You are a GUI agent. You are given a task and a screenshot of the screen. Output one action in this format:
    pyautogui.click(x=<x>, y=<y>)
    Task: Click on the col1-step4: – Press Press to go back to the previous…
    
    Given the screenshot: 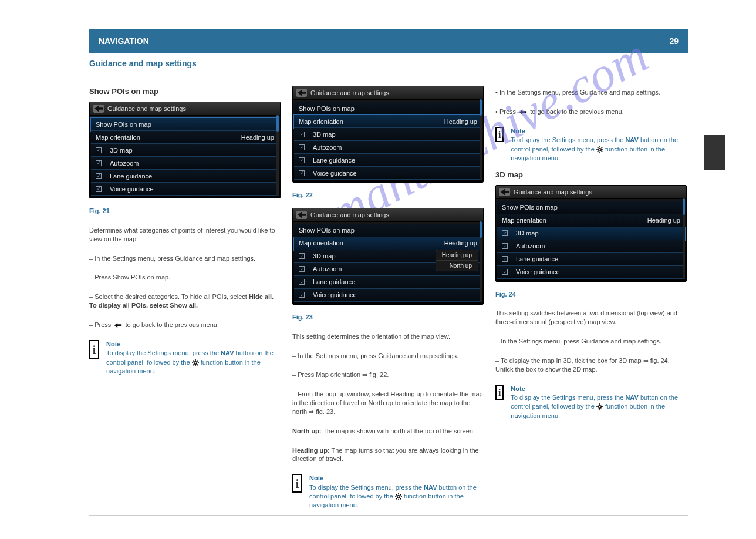 What is the action you would take?
    pyautogui.click(x=185, y=325)
    